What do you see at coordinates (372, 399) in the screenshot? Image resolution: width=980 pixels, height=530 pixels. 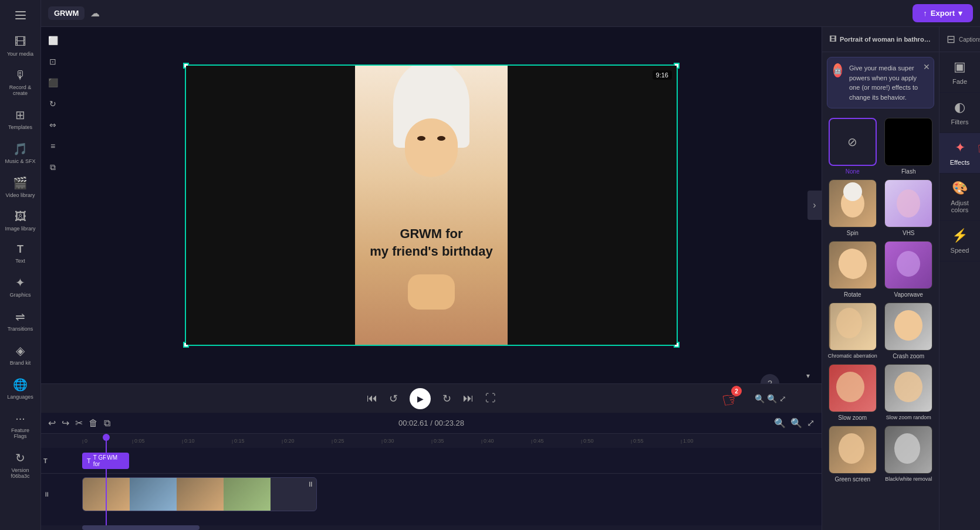 I see `skip-to-start-button: ⏮` at bounding box center [372, 399].